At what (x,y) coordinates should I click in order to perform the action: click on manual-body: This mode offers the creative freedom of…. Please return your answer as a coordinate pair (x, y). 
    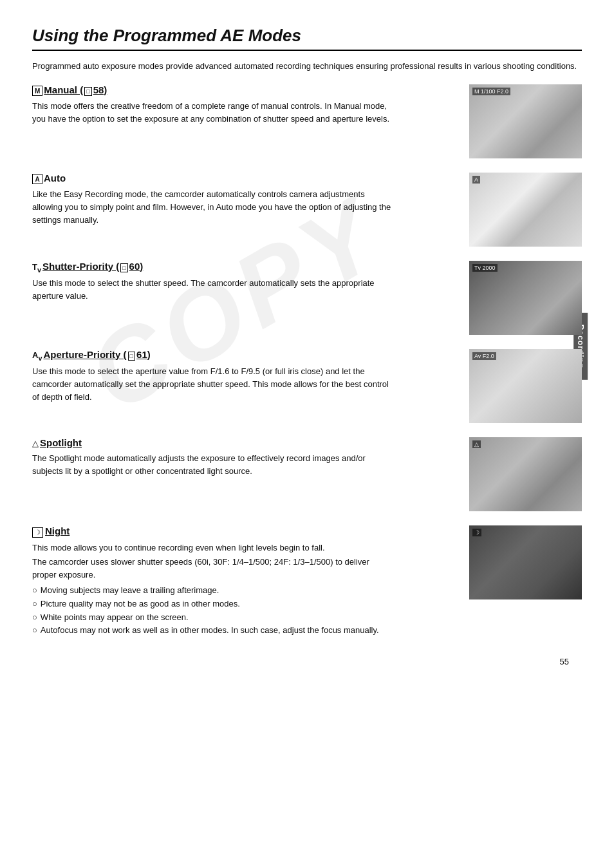
    Looking at the image, I should click on (212, 113).